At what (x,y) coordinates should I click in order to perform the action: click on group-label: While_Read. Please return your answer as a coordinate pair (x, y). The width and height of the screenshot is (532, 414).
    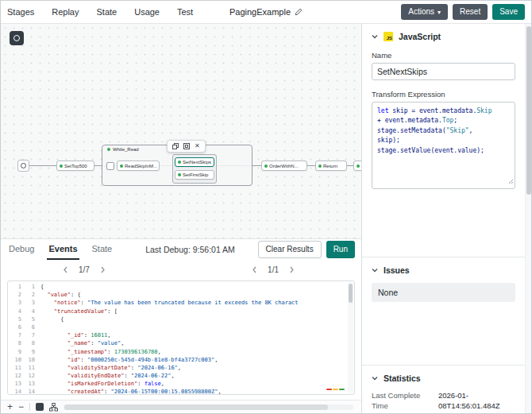
    Looking at the image, I should click on (123, 149).